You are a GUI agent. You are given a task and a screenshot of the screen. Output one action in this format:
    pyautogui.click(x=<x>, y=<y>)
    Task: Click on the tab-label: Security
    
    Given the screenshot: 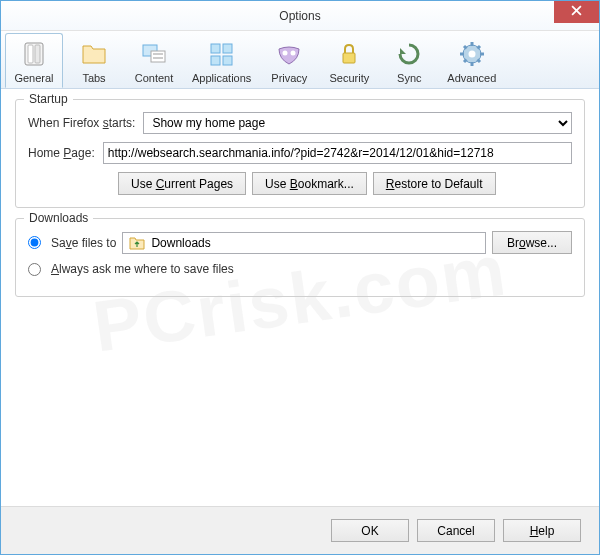 What is the action you would take?
    pyautogui.click(x=349, y=78)
    